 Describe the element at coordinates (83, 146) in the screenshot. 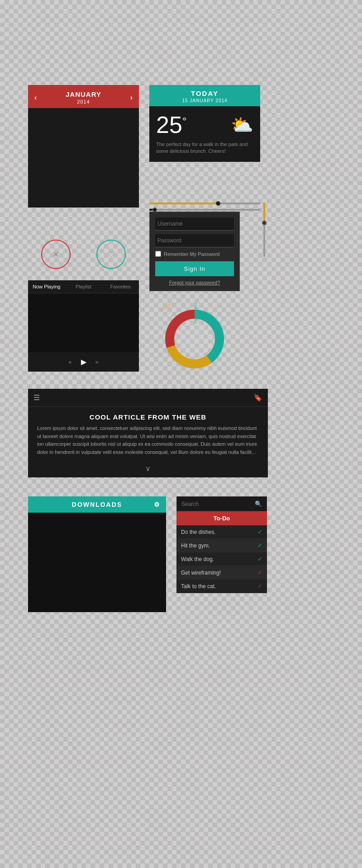

I see `calendar-widget: ‹ JANUARY 2014 ›` at that location.